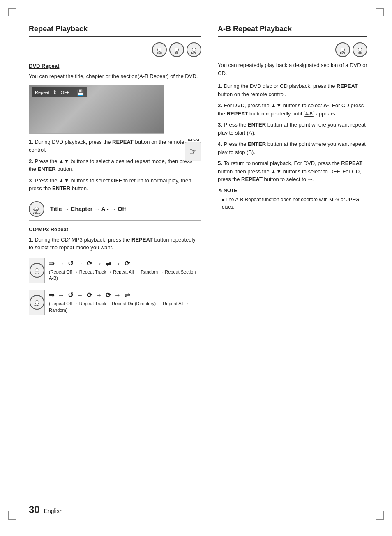 The width and height of the screenshot is (392, 536). Describe the element at coordinates (123, 142) in the screenshot. I see `repeat-bold-1: REPEAT` at that location.